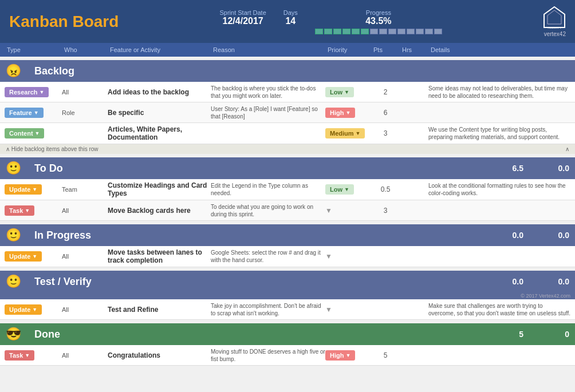 Image resolution: width=575 pixels, height=392 pixels. I want to click on row-reason-cell: User Story: As a [Role] I want [Feature]…, so click(268, 113).